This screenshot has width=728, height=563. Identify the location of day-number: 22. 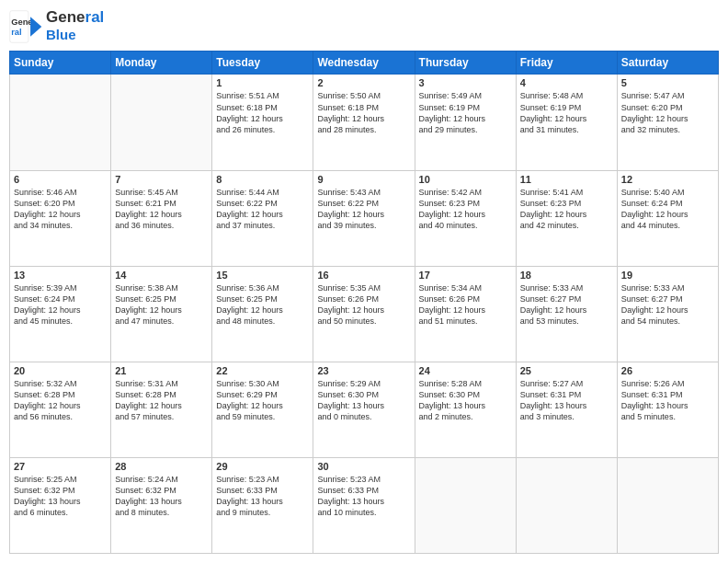
(263, 371).